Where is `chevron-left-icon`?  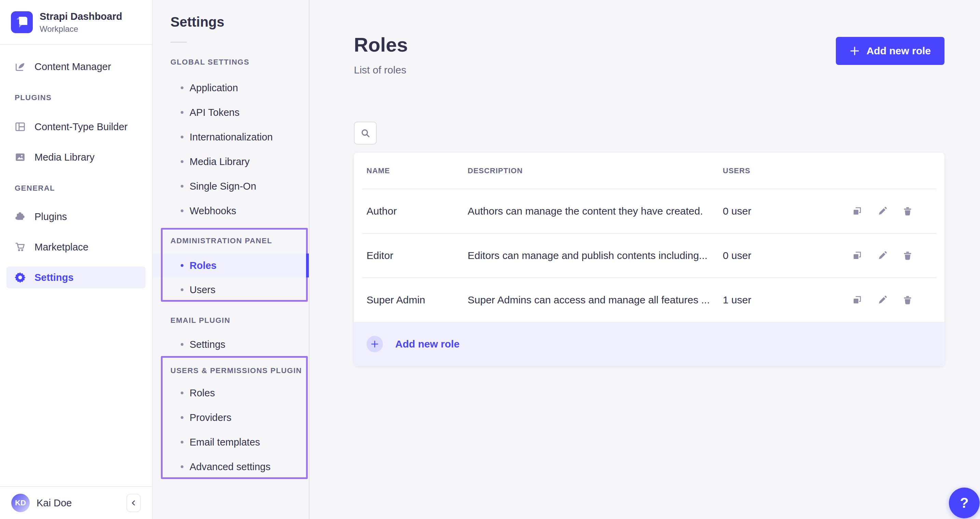 chevron-left-icon is located at coordinates (134, 503).